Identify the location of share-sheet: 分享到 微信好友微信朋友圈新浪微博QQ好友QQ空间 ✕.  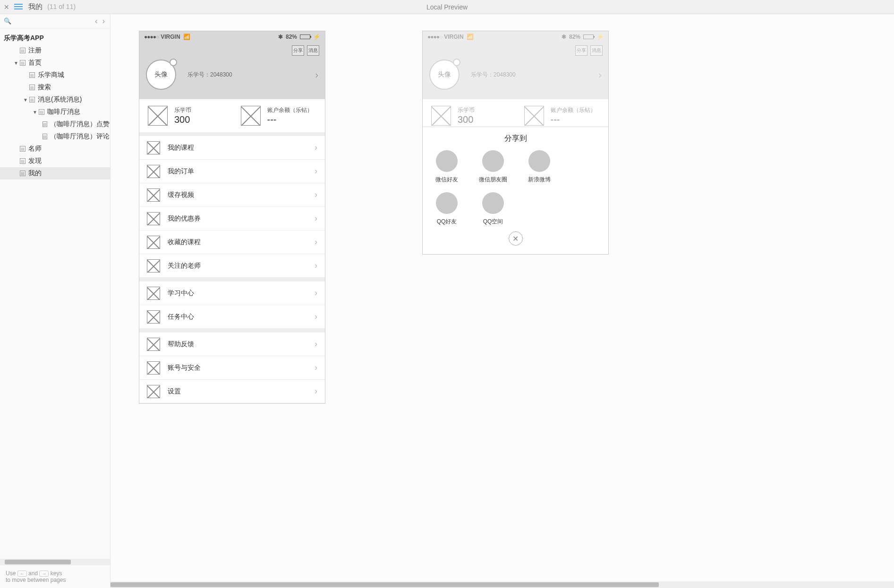
(516, 190).